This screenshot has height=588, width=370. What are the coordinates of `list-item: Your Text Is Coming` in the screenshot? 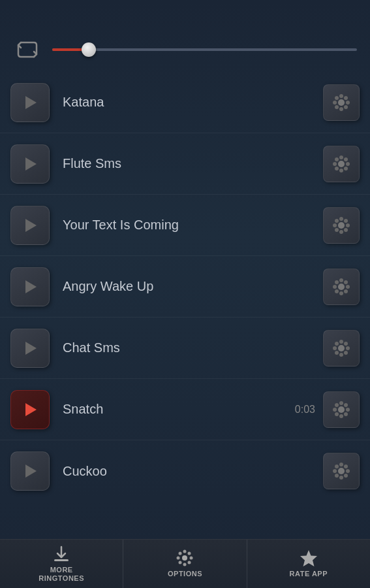 It's located at (185, 225).